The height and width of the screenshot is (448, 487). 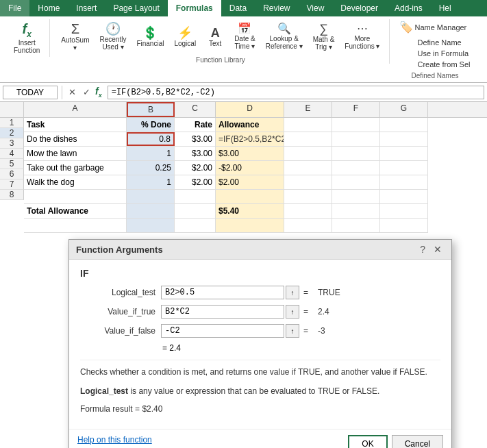 What do you see at coordinates (151, 153) in the screenshot?
I see `cell-b3: 1` at bounding box center [151, 153].